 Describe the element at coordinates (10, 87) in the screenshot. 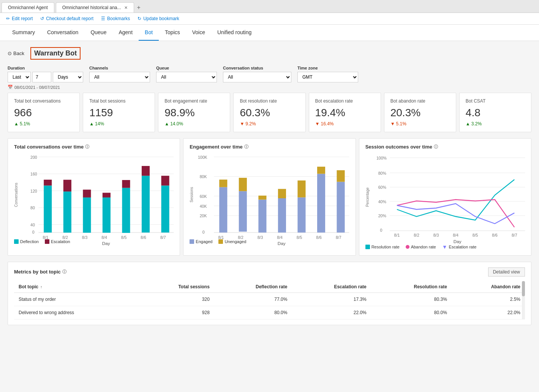

I see `calendar-icon: 📅` at that location.